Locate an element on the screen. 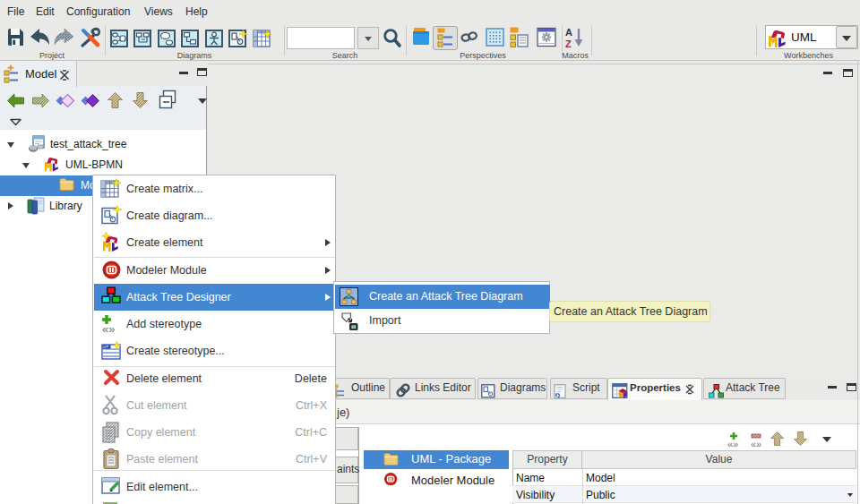 This screenshot has width=860, height=504. svg-text: A is located at coordinates (569, 32).